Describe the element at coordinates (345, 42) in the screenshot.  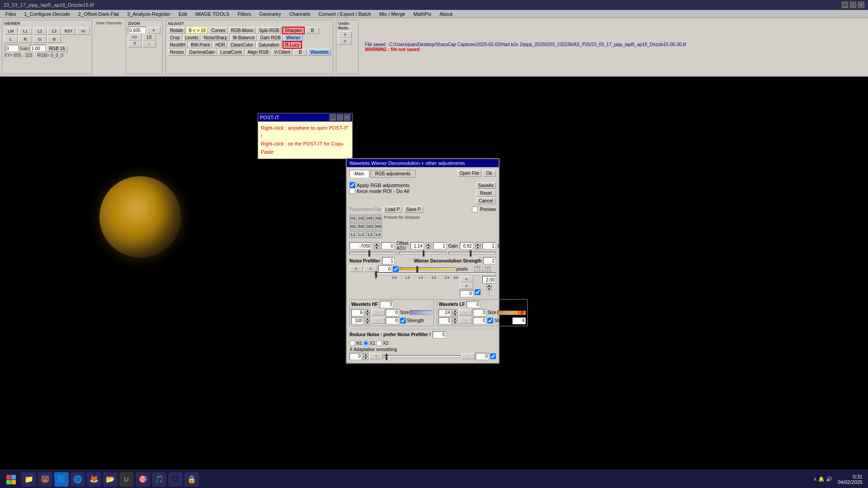
I see `redo-btn: >` at that location.